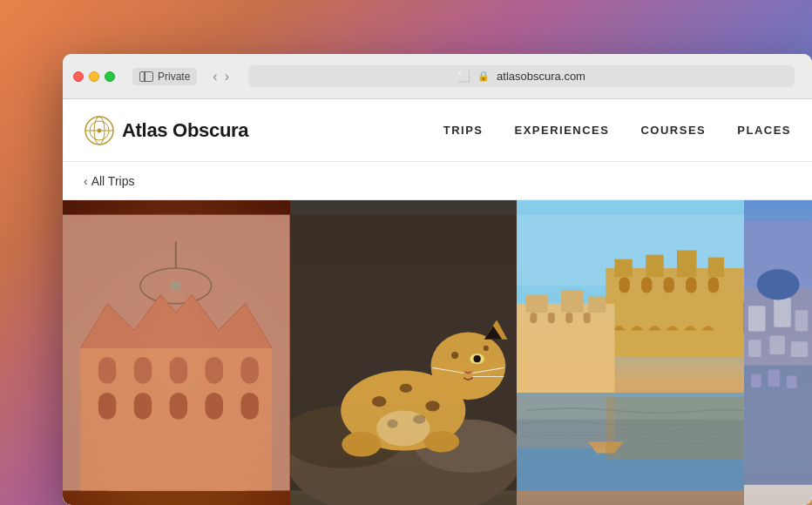 The image size is (812, 505). Describe the element at coordinates (437, 131) in the screenshot. I see `site-nav: Atlas Obscura TRIPS EXPERIENCES COURSES …` at that location.